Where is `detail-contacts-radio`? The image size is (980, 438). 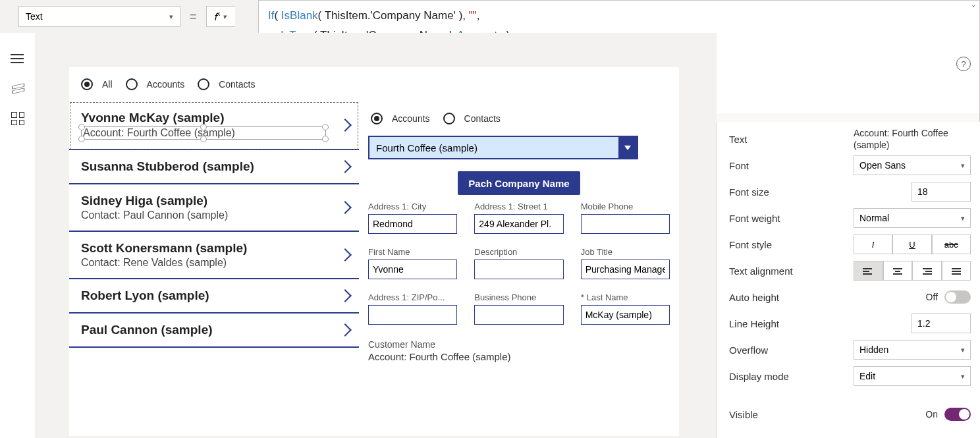 detail-contacts-radio is located at coordinates (449, 119).